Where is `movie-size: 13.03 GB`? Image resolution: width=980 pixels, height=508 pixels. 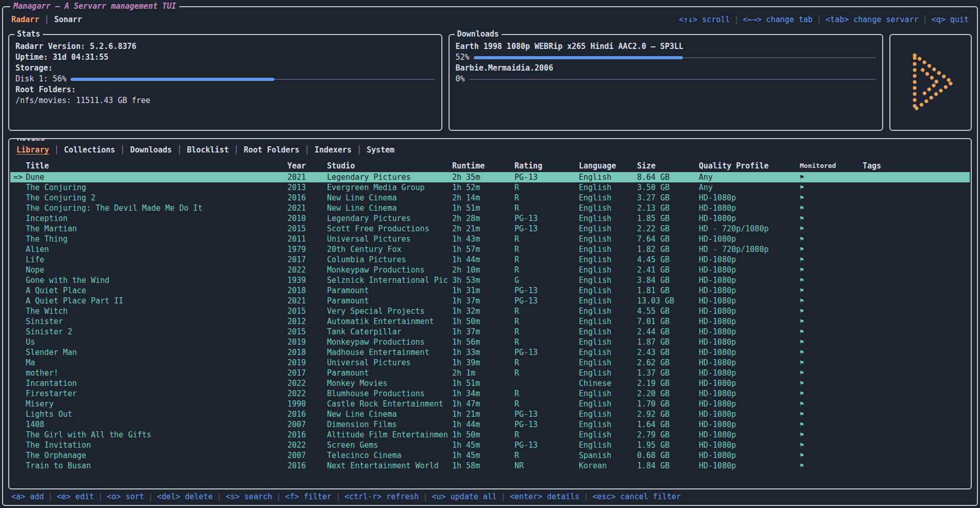 movie-size: 13.03 GB is located at coordinates (668, 301).